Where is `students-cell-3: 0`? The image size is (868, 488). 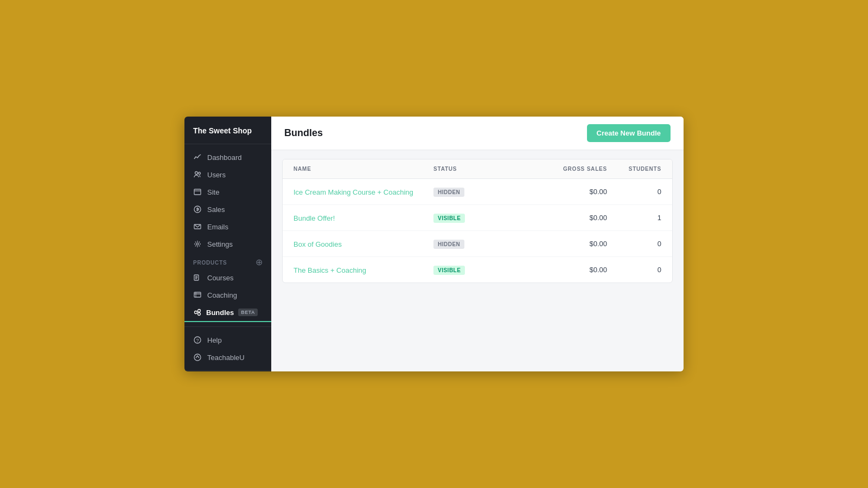
students-cell-3: 0 is located at coordinates (634, 244).